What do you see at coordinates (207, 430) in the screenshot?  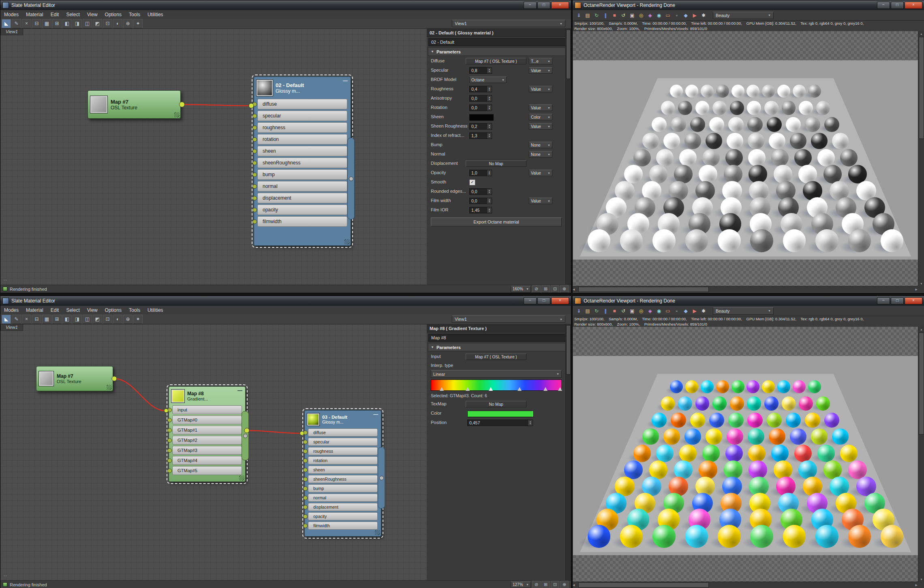 I see `slot-GTMap#1: GTMap#1` at bounding box center [207, 430].